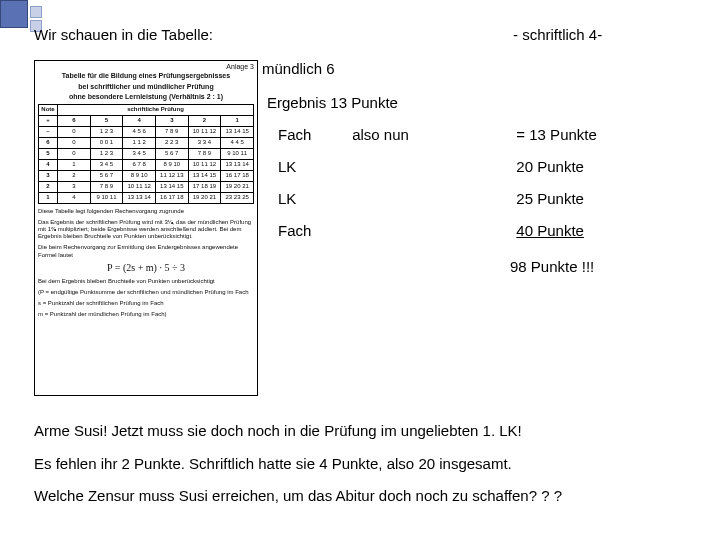 This screenshot has width=720, height=540. Describe the element at coordinates (482, 166) in the screenshot. I see `points-row-2: LK 20 Punkte` at that location.